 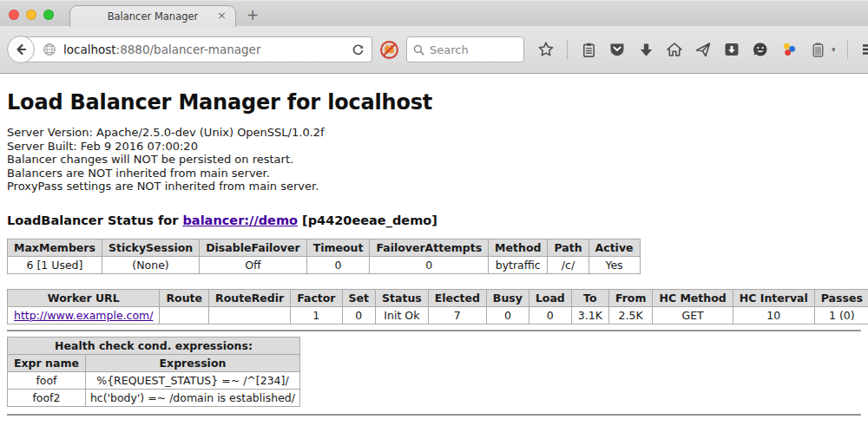 What do you see at coordinates (434, 187) in the screenshot?
I see `proxypass-warning-line: ProxyPass settings are NOT inherited fro…` at bounding box center [434, 187].